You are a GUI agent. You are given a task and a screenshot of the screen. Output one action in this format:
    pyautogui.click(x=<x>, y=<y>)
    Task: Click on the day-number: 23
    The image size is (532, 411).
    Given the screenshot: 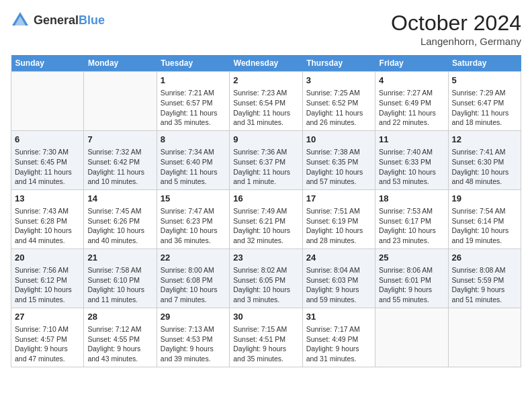 What is the action you would take?
    pyautogui.click(x=266, y=258)
    